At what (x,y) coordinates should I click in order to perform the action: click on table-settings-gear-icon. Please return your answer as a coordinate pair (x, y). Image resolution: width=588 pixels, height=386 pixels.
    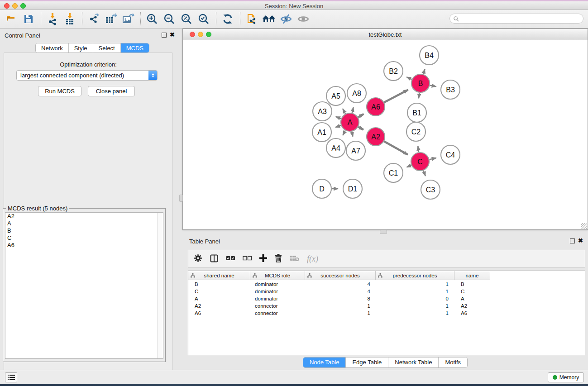
    Looking at the image, I should click on (198, 259).